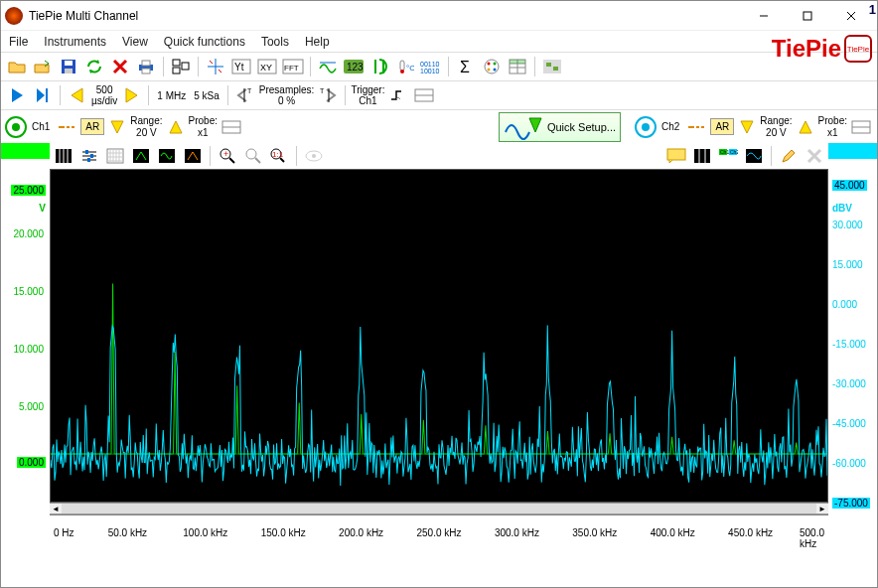 This screenshot has width=878, height=588. What do you see at coordinates (193, 156) in the screenshot?
I see `reset-zoom-icon` at bounding box center [193, 156].